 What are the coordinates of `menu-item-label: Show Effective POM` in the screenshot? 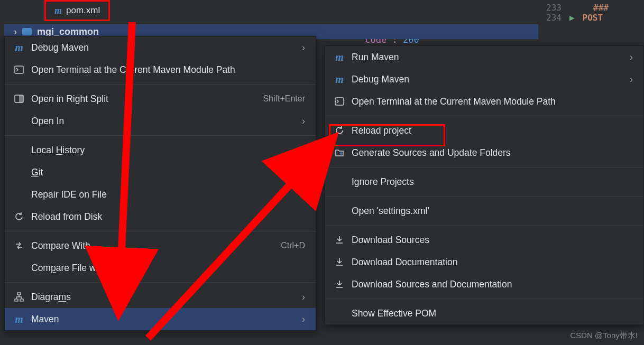 It's located at (394, 314).